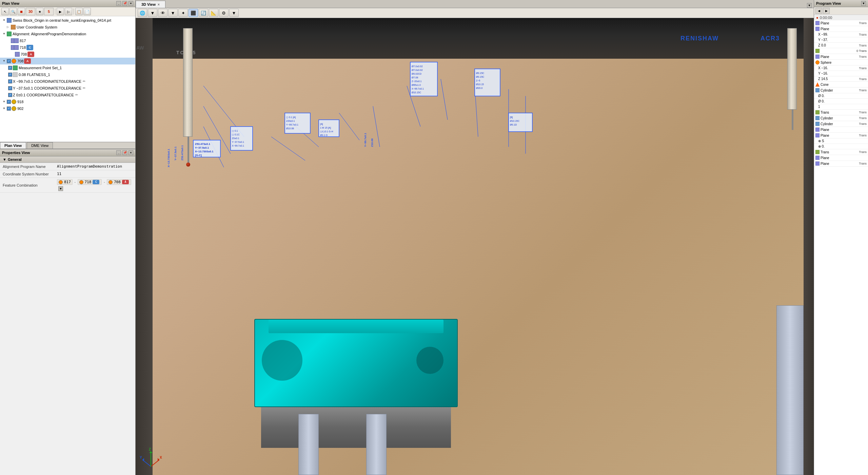 The height and width of the screenshot is (475, 868). I want to click on prog-item-plane5: Plane Trans, so click(841, 136).